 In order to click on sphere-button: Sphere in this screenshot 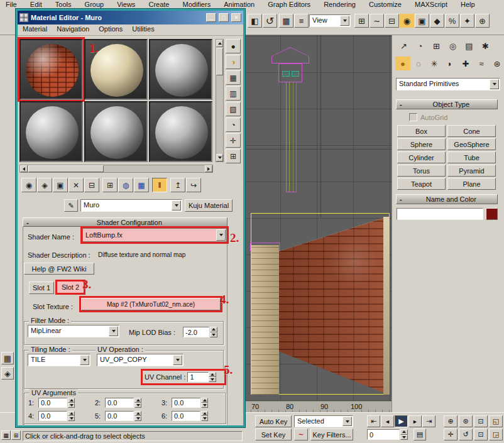, I will do `click(421, 145)`.